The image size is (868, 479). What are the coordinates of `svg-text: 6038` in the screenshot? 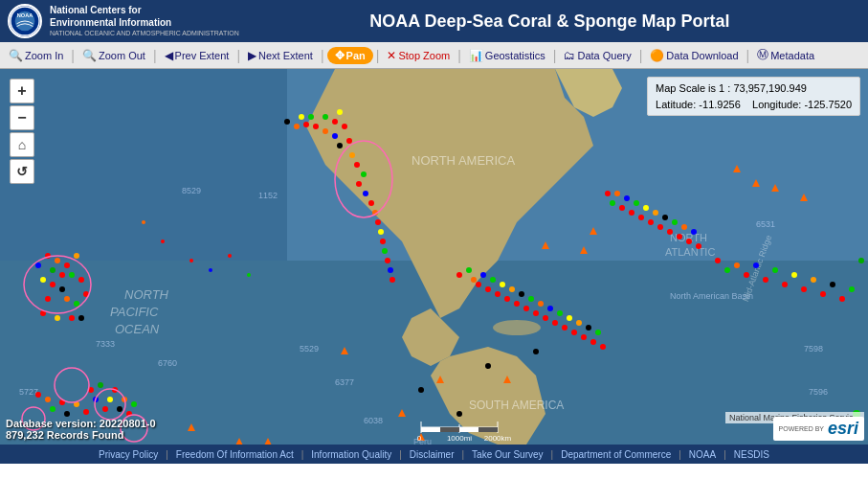 It's located at (373, 421).